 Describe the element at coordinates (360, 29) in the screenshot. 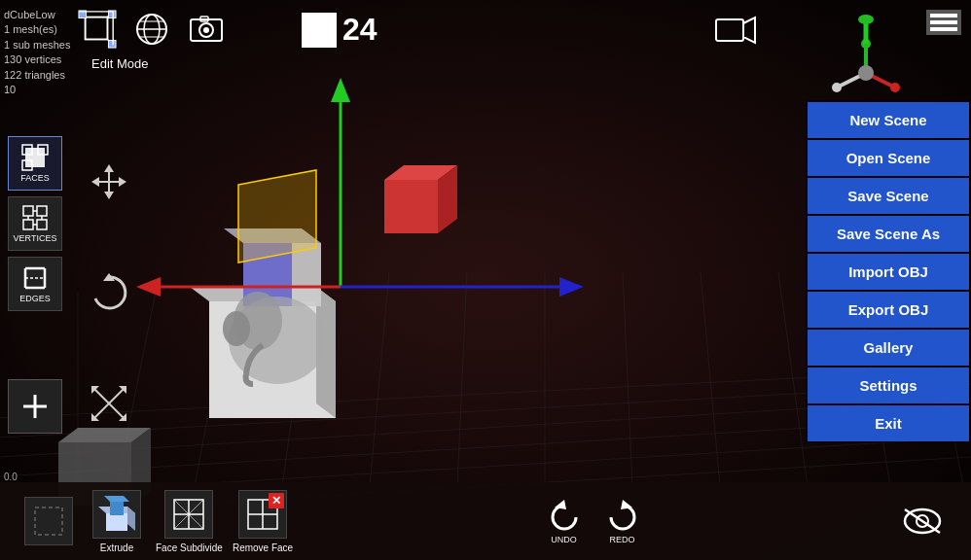

I see `frame-number: 24` at that location.